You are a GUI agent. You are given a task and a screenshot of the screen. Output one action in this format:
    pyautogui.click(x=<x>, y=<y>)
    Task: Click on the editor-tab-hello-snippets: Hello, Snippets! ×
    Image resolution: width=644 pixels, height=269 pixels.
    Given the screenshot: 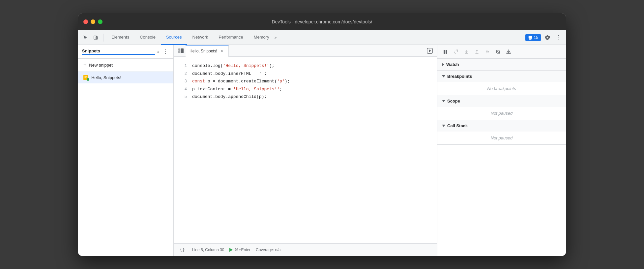 What is the action you would take?
    pyautogui.click(x=207, y=51)
    